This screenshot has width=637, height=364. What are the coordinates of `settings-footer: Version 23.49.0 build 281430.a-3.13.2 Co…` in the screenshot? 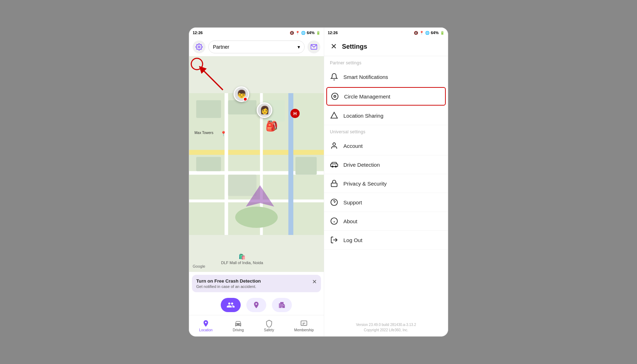 It's located at (386, 327).